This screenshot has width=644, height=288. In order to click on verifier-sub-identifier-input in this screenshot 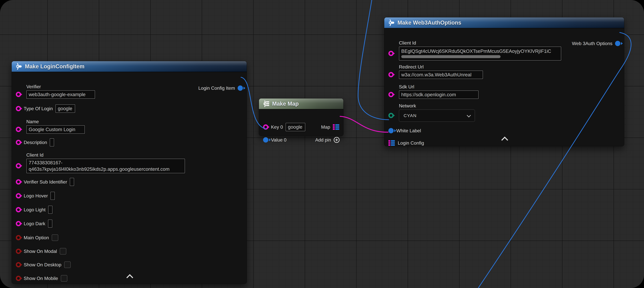, I will do `click(72, 182)`.